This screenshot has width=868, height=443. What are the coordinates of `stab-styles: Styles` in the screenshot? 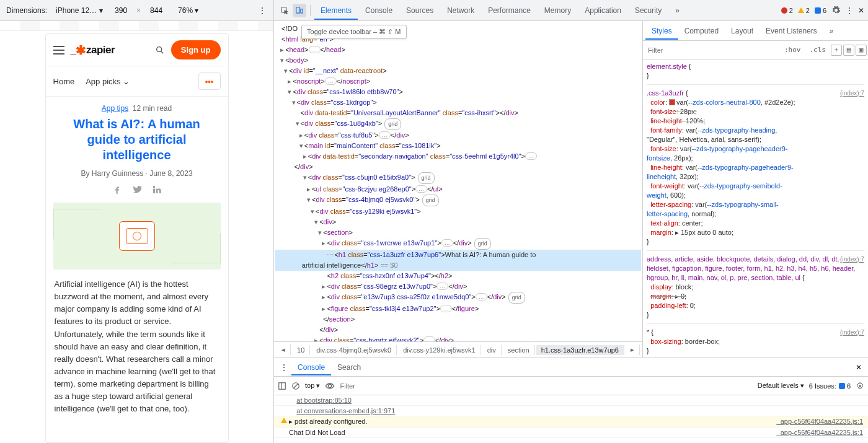 It's located at (662, 31).